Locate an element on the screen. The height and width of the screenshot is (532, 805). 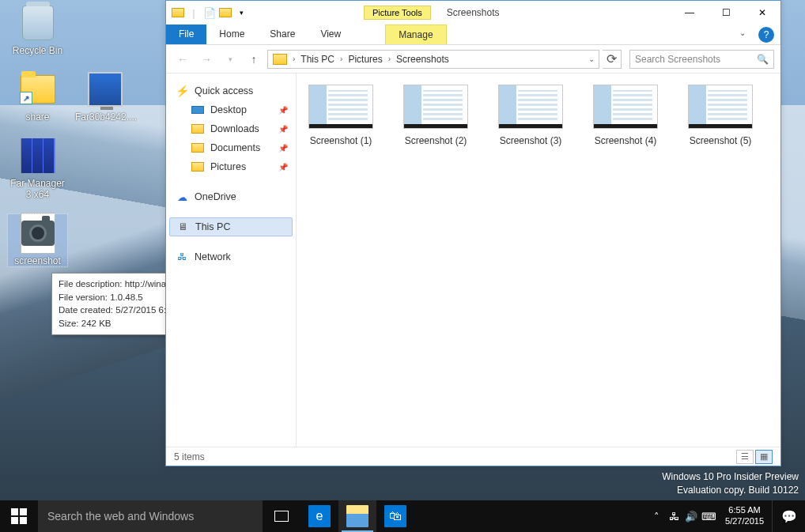
status-count: 5 items is located at coordinates (190, 457).